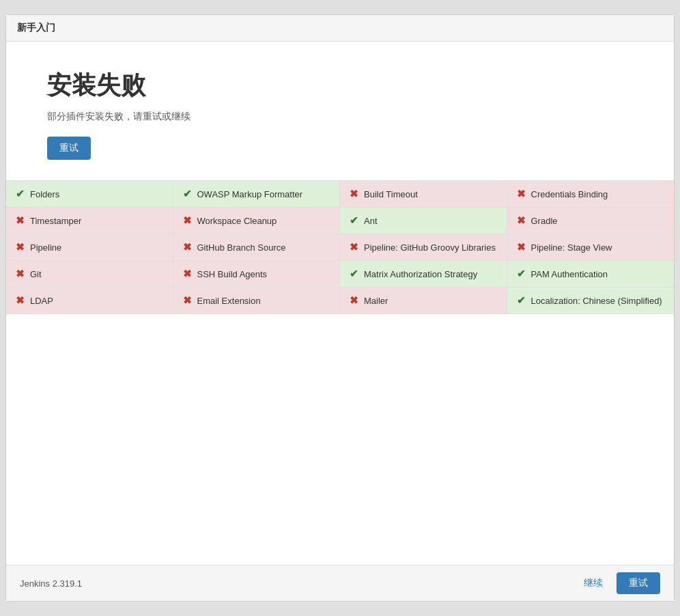 The width and height of the screenshot is (680, 616). I want to click on plugin-name: Folders, so click(45, 194).